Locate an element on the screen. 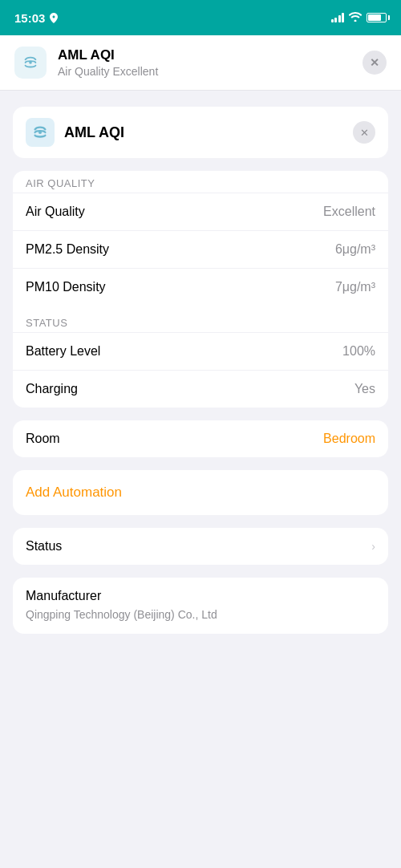 This screenshot has width=401, height=868. room-value: Bedroom is located at coordinates (350, 439).